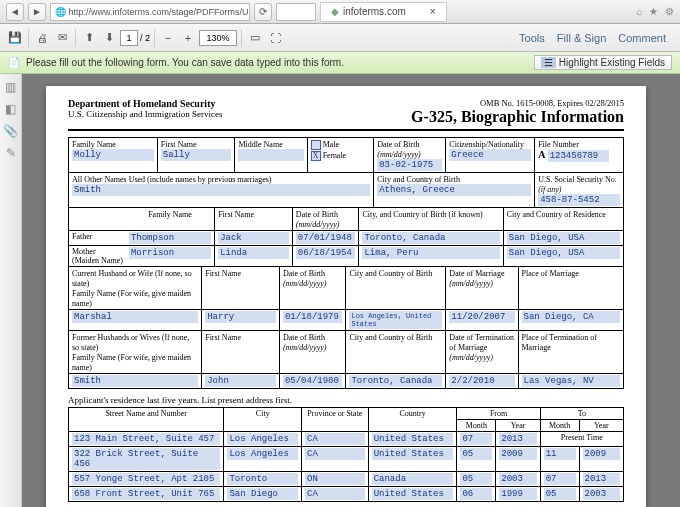  I want to click on field-other-names: Smith, so click(221, 190).